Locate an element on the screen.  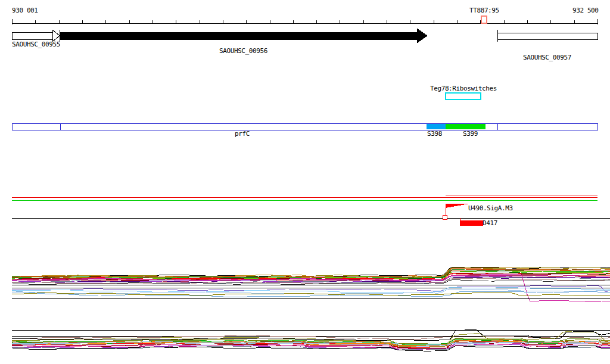
segment-label-s398: S398 is located at coordinates (435, 133).